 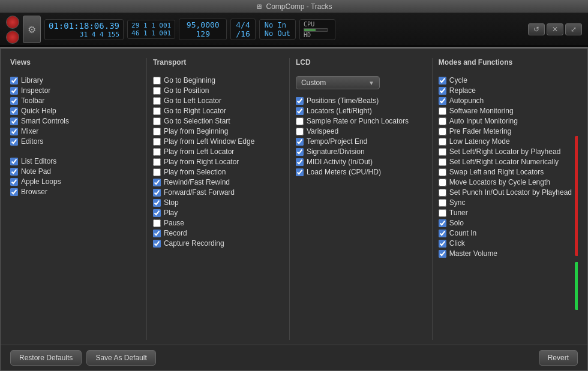 I want to click on check-item: Apple Loops, so click(x=76, y=182).